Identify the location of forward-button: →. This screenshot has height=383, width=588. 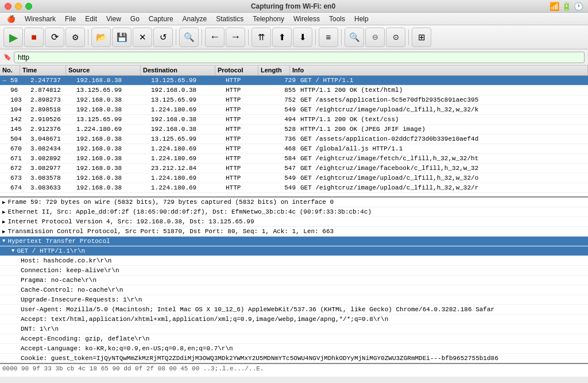
(235, 37).